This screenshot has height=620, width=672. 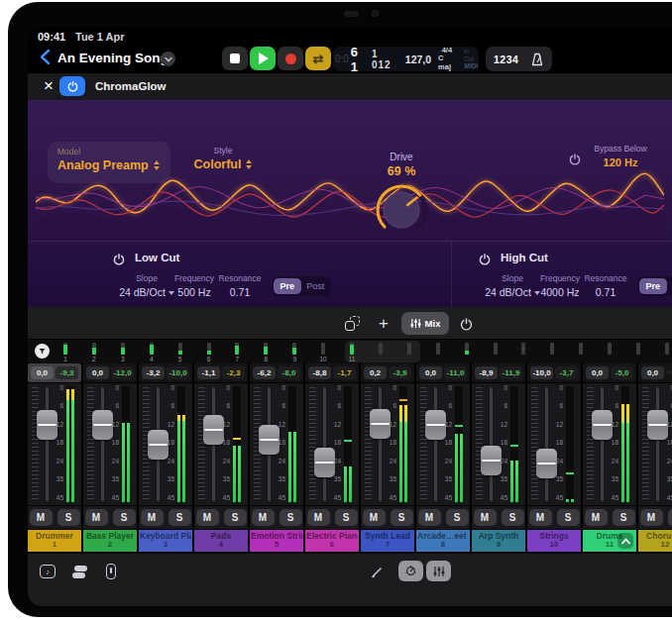 I want to click on high-cut-resonance: Resonance 0.71, so click(x=606, y=285).